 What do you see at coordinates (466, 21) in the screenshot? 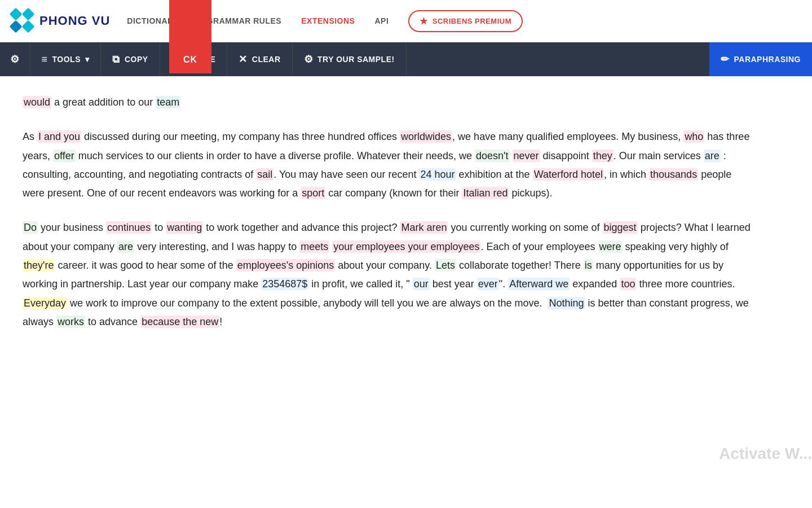
I see `premium-button: ★ SCRIBENS PREMIUM` at bounding box center [466, 21].